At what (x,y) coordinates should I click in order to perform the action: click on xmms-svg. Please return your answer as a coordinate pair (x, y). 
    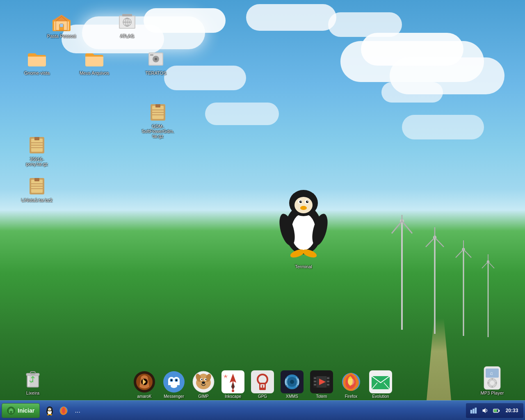
    Looking at the image, I should click on (292, 382).